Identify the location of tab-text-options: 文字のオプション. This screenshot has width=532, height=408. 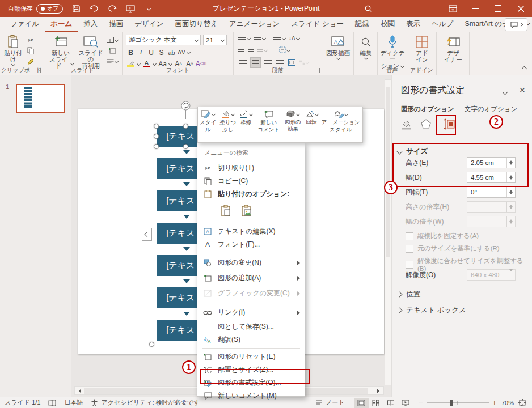
(491, 109).